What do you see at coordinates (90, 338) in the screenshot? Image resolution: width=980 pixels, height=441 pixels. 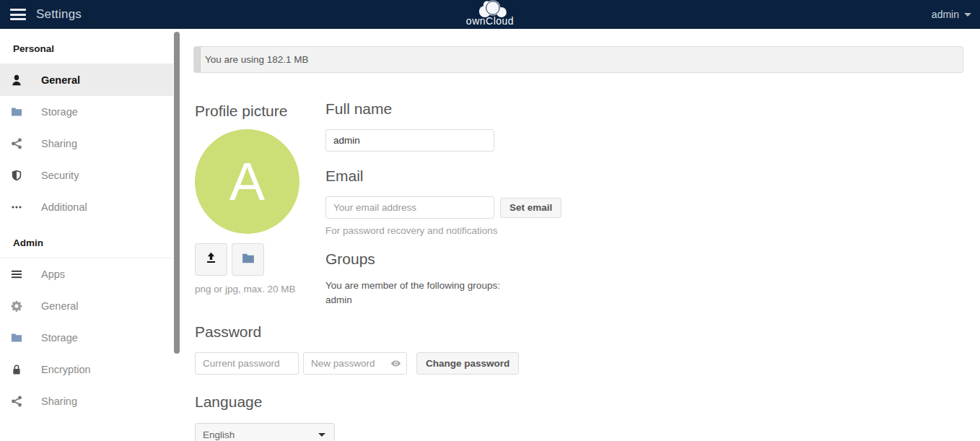 I see `sidebar-item-admin-storage: Storage` at bounding box center [90, 338].